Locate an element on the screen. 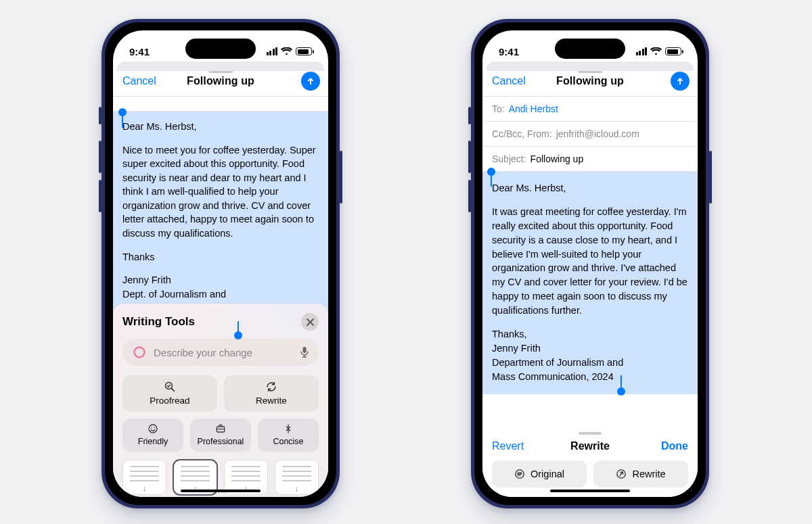 The width and height of the screenshot is (812, 524). friendly-label: Friendly is located at coordinates (153, 442).